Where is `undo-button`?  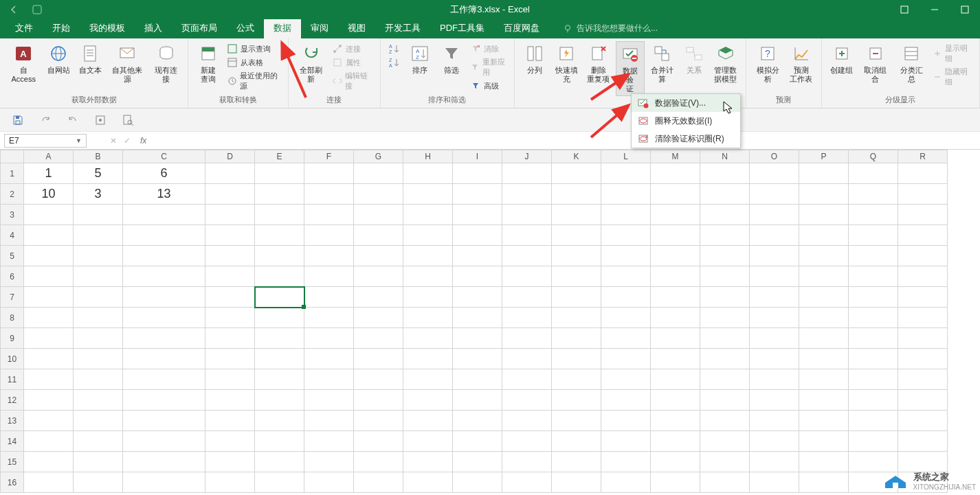 undo-button is located at coordinates (73, 120).